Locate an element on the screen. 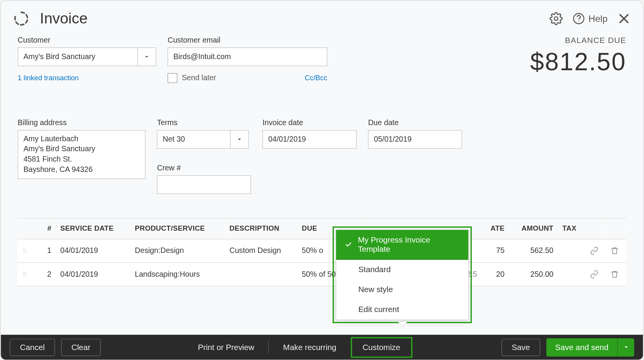 The width and height of the screenshot is (644, 360). terms-dropdown-caret is located at coordinates (239, 140).